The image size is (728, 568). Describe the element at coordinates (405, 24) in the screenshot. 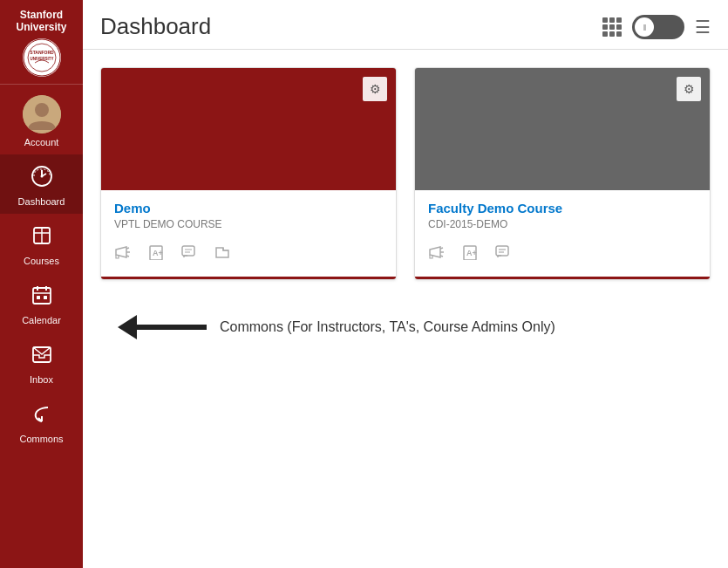

I see `page-header: Dashboard ☰` at that location.